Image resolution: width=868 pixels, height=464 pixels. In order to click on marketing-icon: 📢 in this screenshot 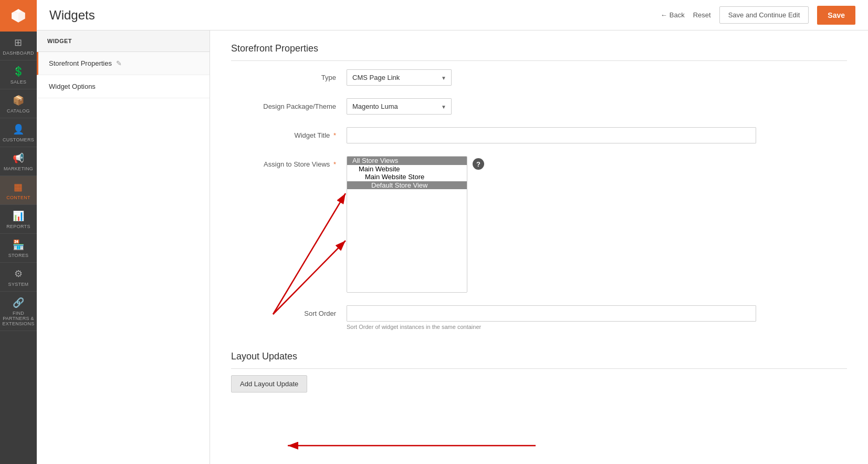, I will do `click(18, 158)`.